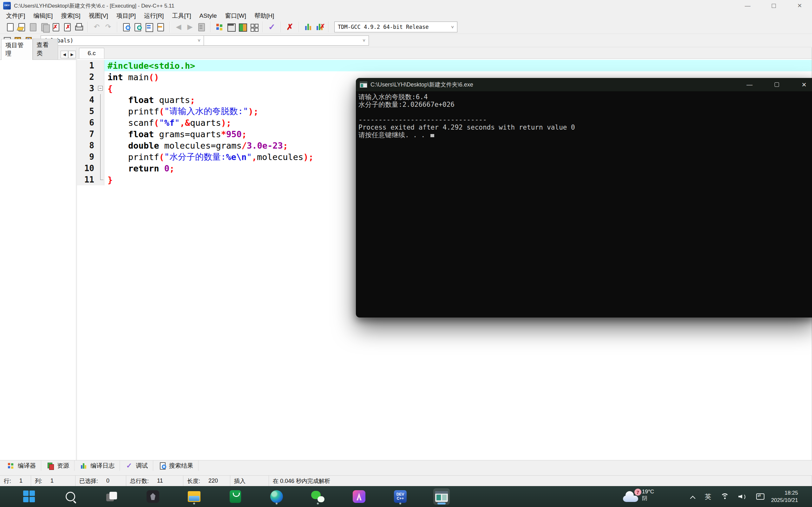 This screenshot has width=812, height=507. I want to click on tab-project-manager: 项目管理, so click(17, 50).